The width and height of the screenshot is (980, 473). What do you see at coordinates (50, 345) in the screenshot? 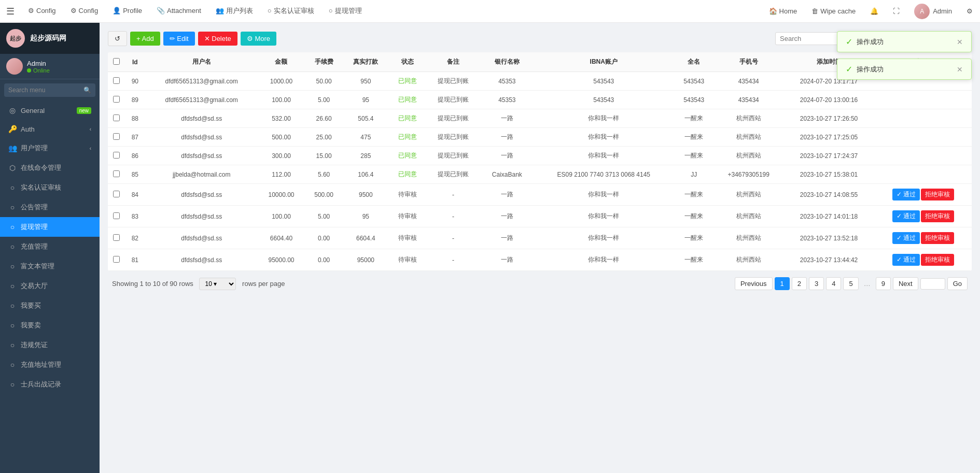
I see `sidebar-item-violation: ○ 违规凭证` at bounding box center [50, 345].